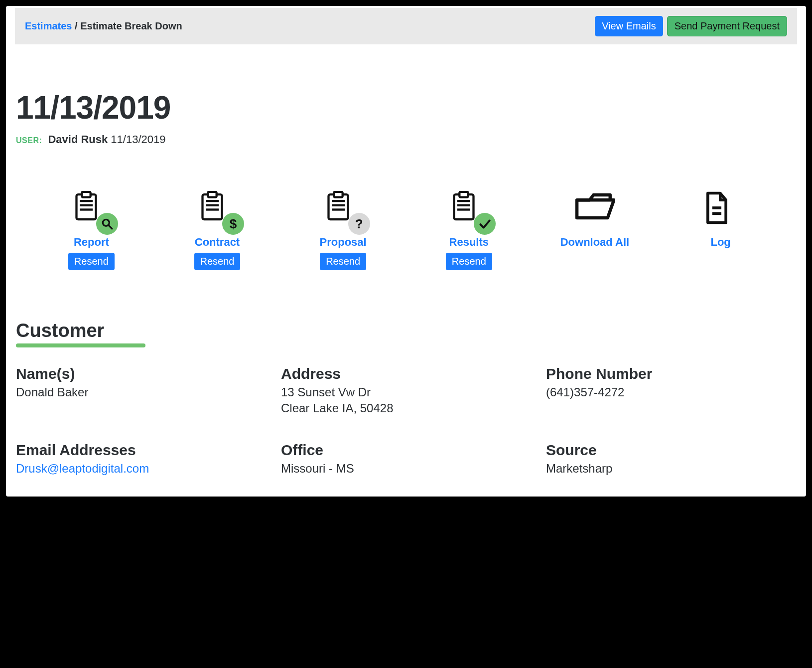  I want to click on doc-item-report: Report Resend, so click(91, 230).